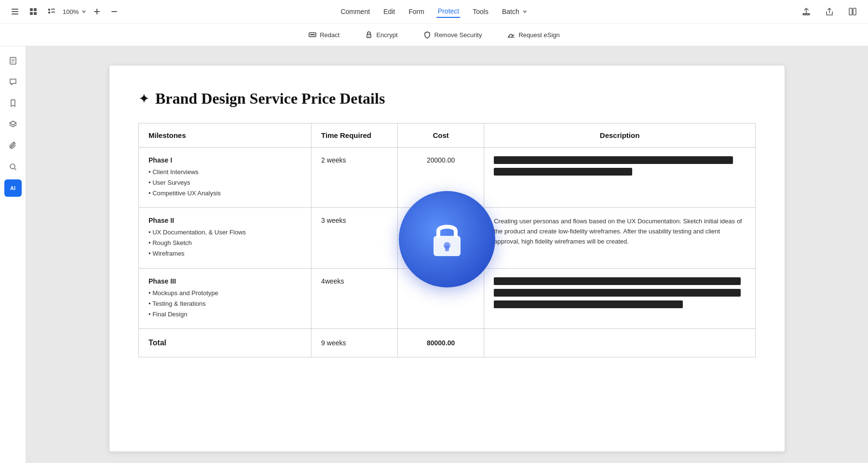 This screenshot has height=463, width=868. I want to click on phase2-items: • UX Documentation, & User Flows • Rough…, so click(225, 243).